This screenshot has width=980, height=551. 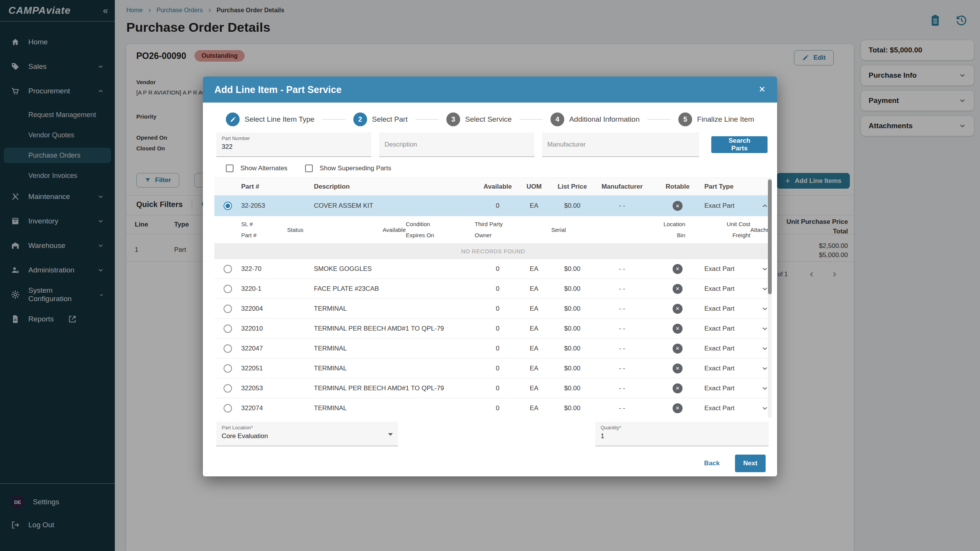 What do you see at coordinates (294, 145) in the screenshot?
I see `part-number-field: Part Number` at bounding box center [294, 145].